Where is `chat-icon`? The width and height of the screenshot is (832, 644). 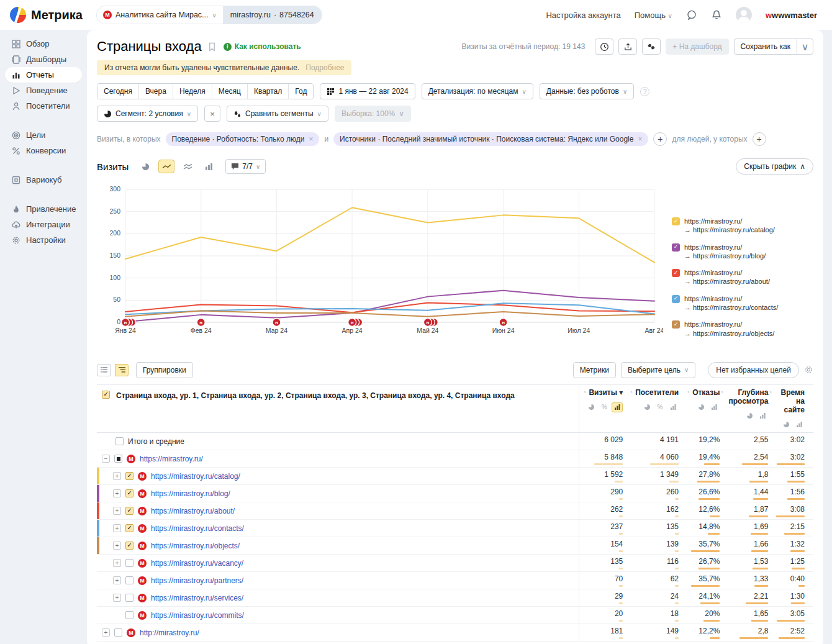
chat-icon is located at coordinates (692, 15).